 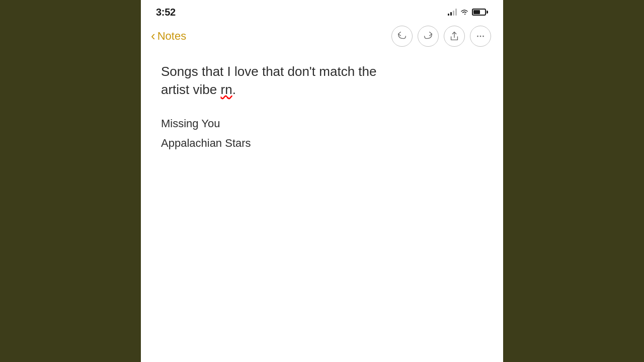 What do you see at coordinates (428, 36) in the screenshot?
I see `redo-button` at bounding box center [428, 36].